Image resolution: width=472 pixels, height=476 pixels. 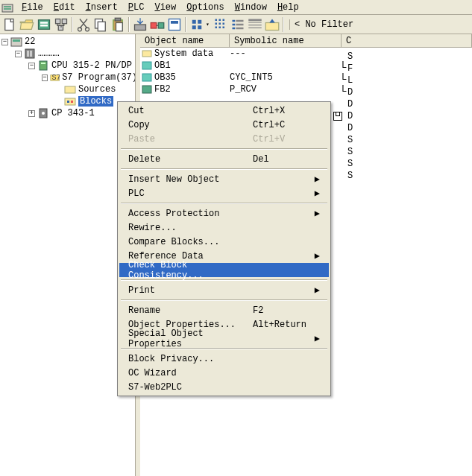 I want to click on list-row: System data ---, so click(x=306, y=54).